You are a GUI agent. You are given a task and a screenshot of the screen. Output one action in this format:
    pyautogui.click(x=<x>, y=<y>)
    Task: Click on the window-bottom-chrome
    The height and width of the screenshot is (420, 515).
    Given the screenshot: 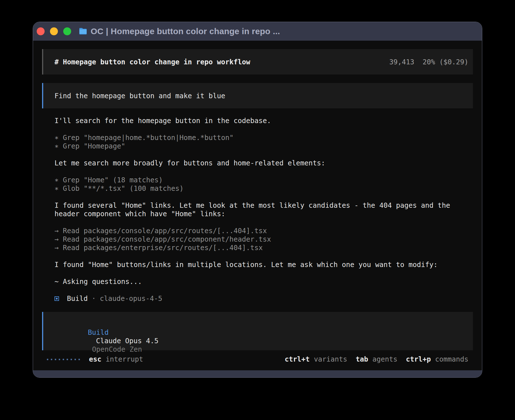 What is the action you would take?
    pyautogui.click(x=258, y=374)
    